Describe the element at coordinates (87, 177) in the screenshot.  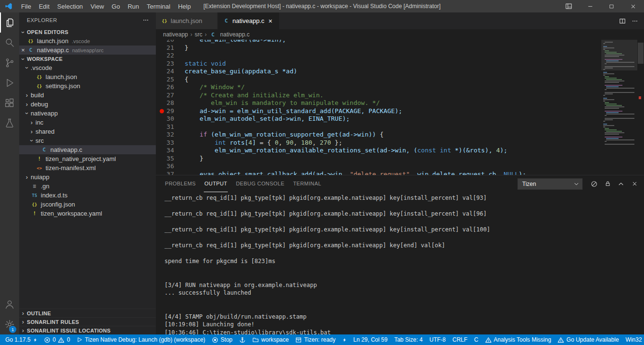
I see `folder-nuiapp: ›nuiapp` at that location.